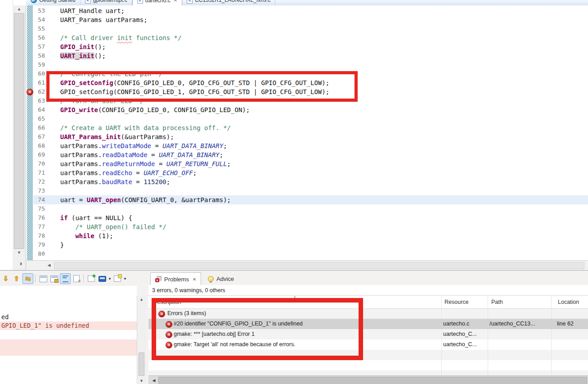  Describe the element at coordinates (39, 227) in the screenshot. I see `line-number: 77` at that location.